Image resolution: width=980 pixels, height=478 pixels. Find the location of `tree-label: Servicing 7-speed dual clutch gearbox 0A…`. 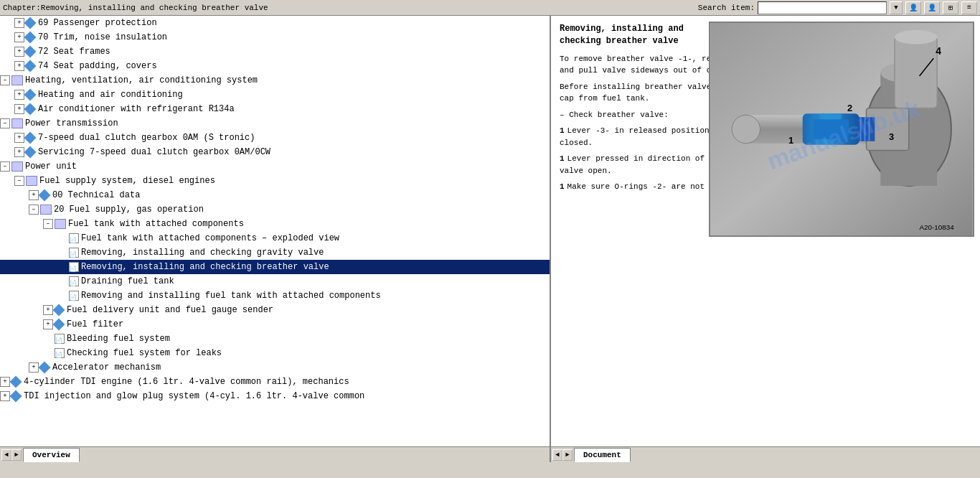

tree-label: Servicing 7-speed dual clutch gearbox 0A… is located at coordinates (154, 152).